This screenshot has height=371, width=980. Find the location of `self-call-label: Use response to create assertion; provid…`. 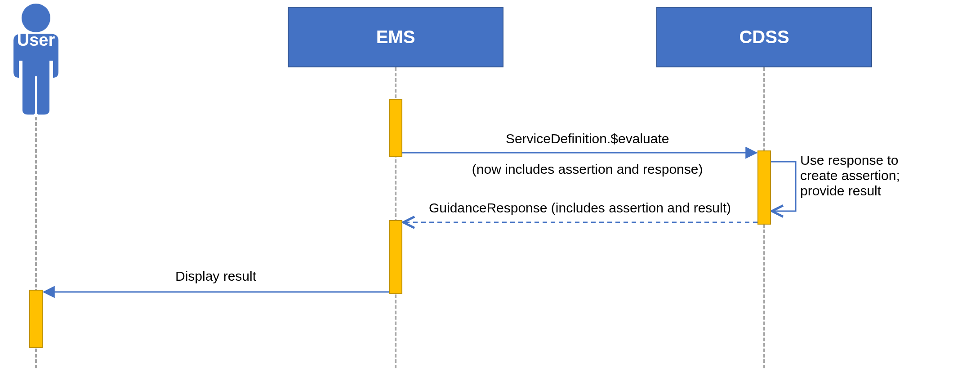

self-call-label: Use response to create assertion; provid… is located at coordinates (850, 176).